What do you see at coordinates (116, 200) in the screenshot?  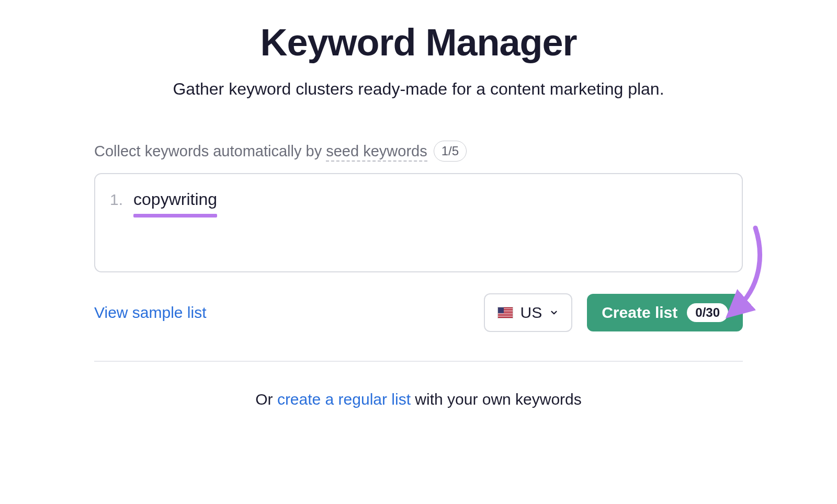 I see `keyword-index: 1.` at bounding box center [116, 200].